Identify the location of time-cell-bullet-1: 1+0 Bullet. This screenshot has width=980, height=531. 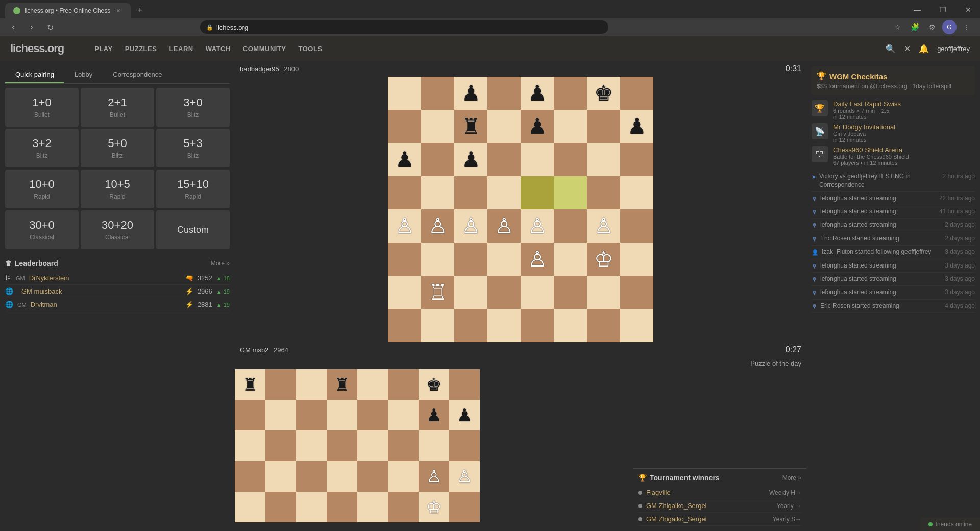
(42, 107).